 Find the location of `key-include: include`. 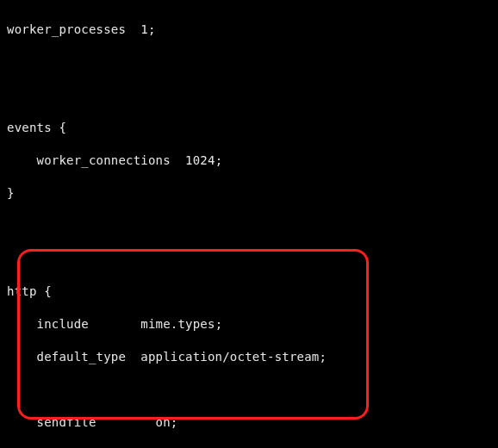

key-include: include is located at coordinates (63, 324).